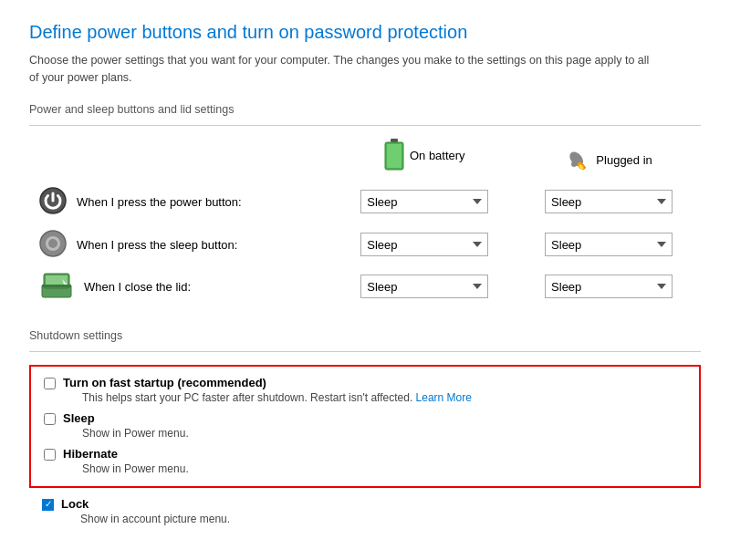 This screenshot has width=730, height=560. Describe the element at coordinates (624, 161) in the screenshot. I see `pluggedin-label: Plugged in` at that location.